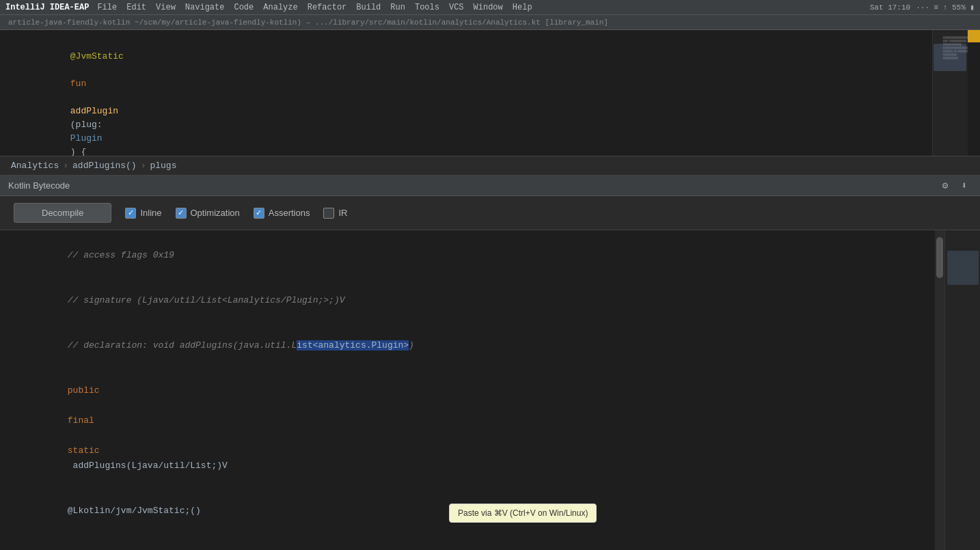  I want to click on menu-build: Build, so click(368, 8).